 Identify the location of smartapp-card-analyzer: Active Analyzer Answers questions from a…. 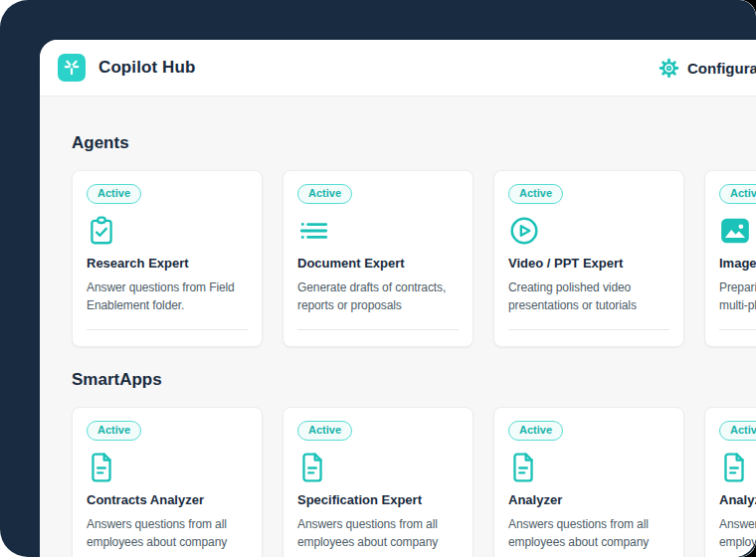
(589, 481).